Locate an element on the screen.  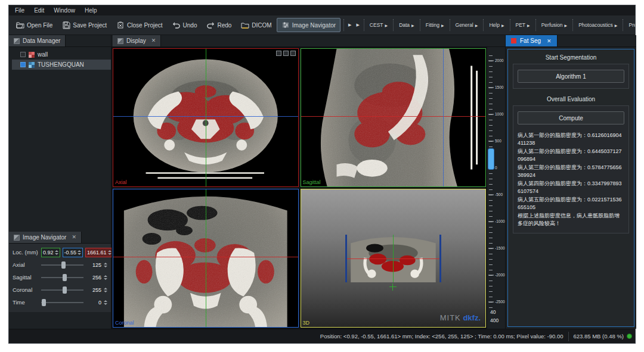
tab-data-manager: Data Manager is located at coordinates (37, 41).